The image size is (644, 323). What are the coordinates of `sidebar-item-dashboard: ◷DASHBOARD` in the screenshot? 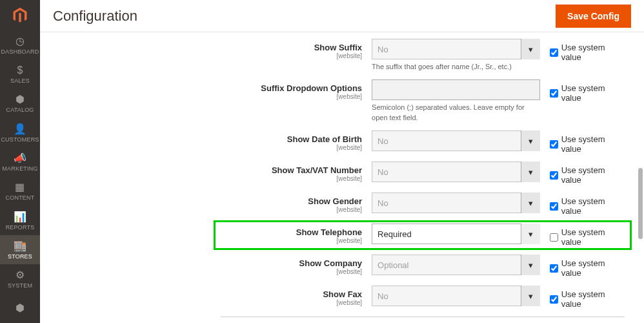 It's located at (20, 45).